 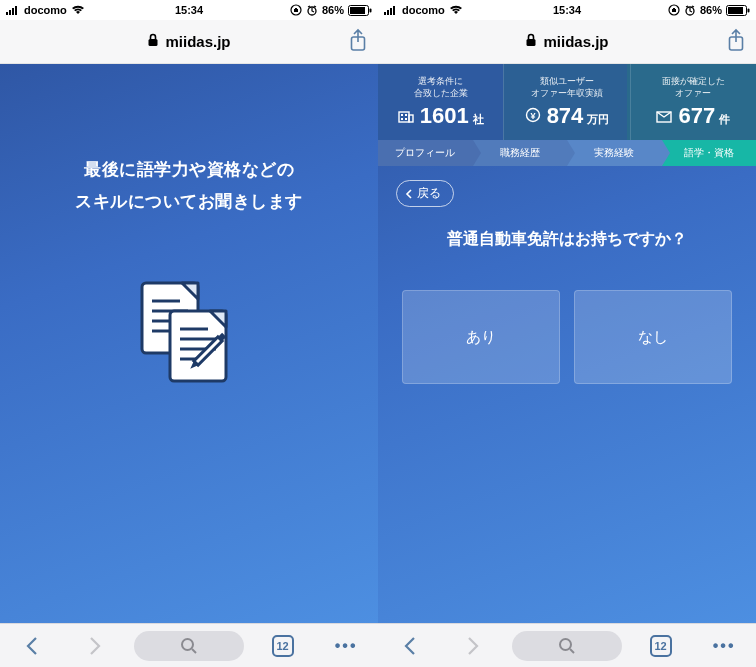 I want to click on stat-value: 874, so click(x=566, y=116).